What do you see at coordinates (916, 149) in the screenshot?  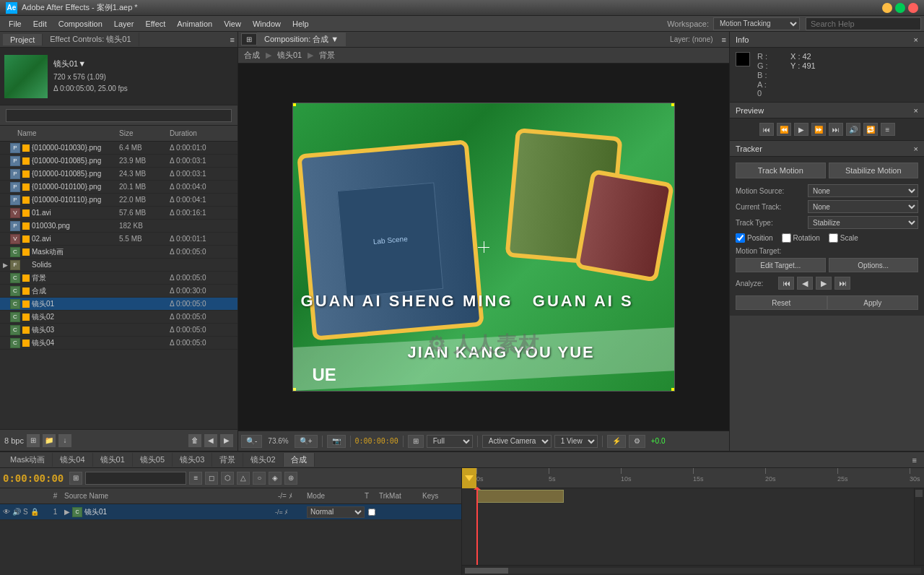 I see `tracker-close-icon: ×` at bounding box center [916, 149].